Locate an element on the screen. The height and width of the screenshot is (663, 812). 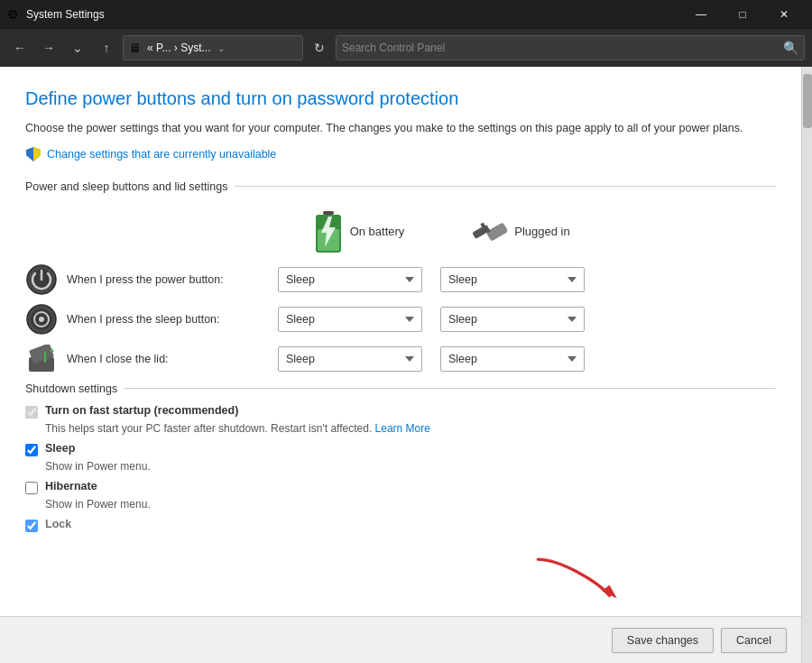
toolbar: ← → ⌄ ↑ 🖥 « P... › Syst... ⌄ ↻ 🔍 is located at coordinates (406, 48).